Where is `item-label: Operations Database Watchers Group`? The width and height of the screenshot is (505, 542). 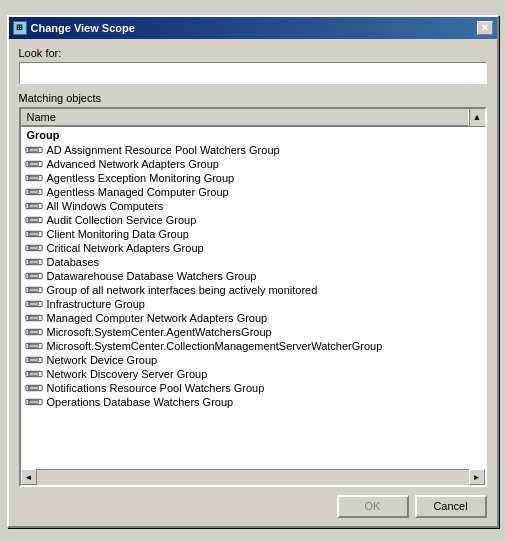
item-label: Operations Database Watchers Group is located at coordinates (140, 402).